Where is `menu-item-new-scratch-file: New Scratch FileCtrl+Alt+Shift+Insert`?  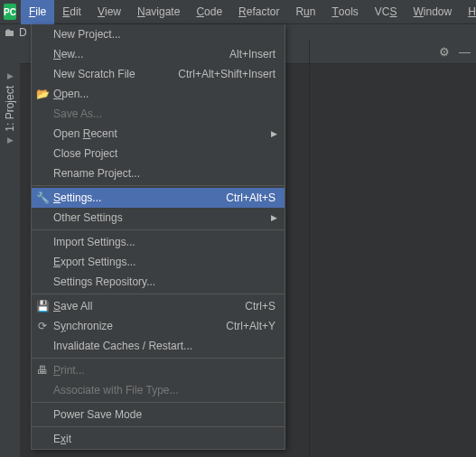 menu-item-new-scratch-file: New Scratch FileCtrl+Alt+Shift+Insert is located at coordinates (158, 74).